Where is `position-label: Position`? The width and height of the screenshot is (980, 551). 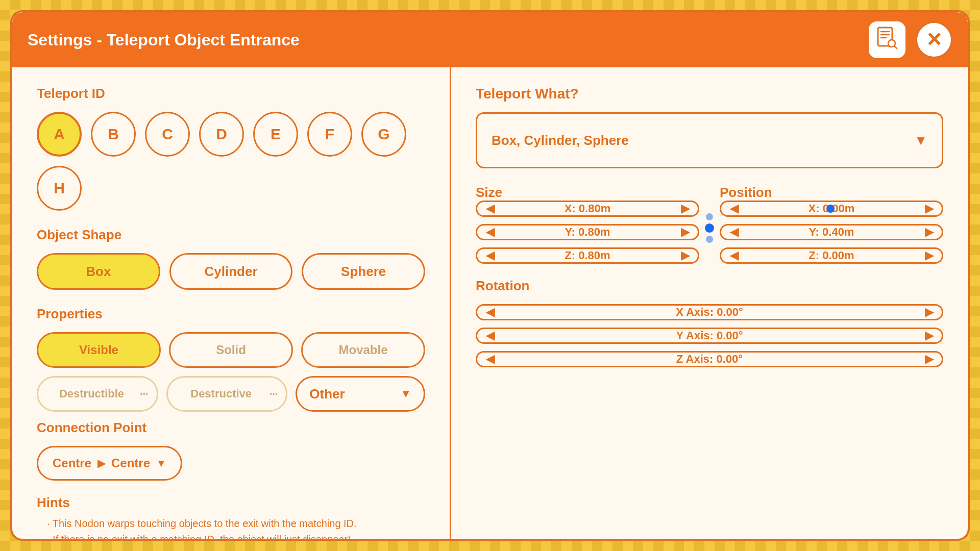
position-label: Position is located at coordinates (831, 193).